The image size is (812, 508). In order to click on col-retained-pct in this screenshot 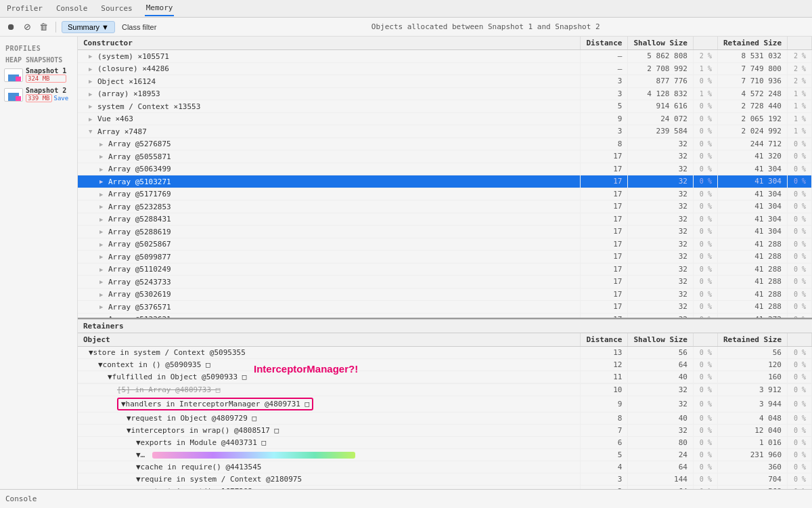, I will do `click(800, 43)`.